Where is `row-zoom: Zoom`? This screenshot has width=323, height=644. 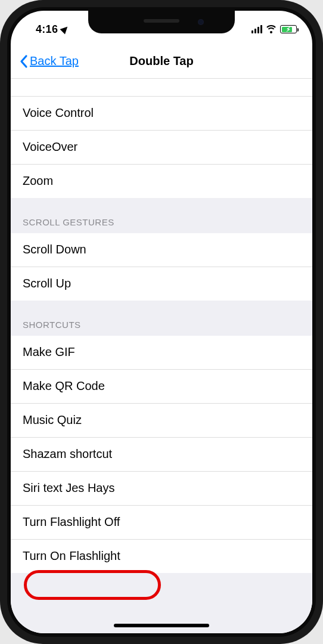
row-zoom: Zoom is located at coordinates (162, 181).